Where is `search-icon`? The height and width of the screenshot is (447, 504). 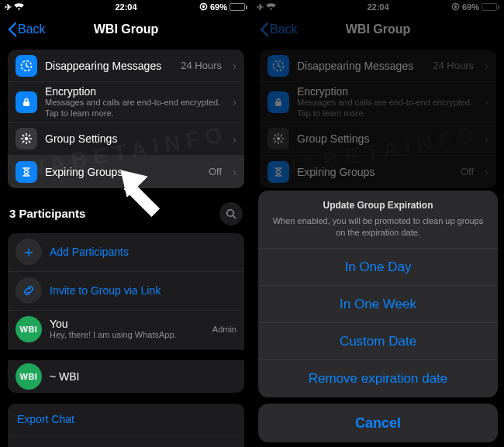 search-icon is located at coordinates (231, 214).